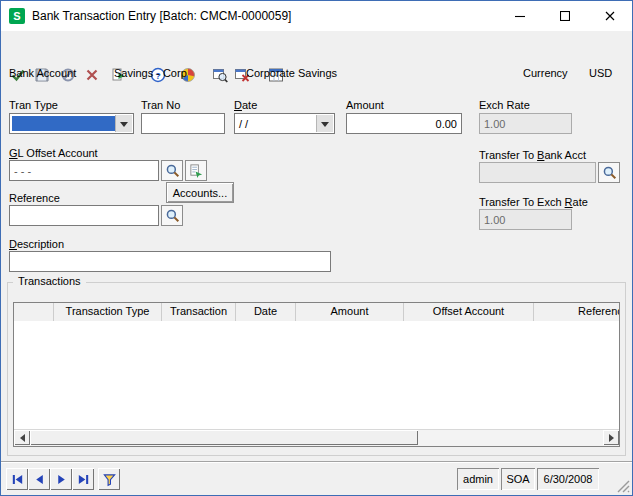 The image size is (633, 496). What do you see at coordinates (504, 106) in the screenshot?
I see `exch-rate-label: Exch Rate` at bounding box center [504, 106].